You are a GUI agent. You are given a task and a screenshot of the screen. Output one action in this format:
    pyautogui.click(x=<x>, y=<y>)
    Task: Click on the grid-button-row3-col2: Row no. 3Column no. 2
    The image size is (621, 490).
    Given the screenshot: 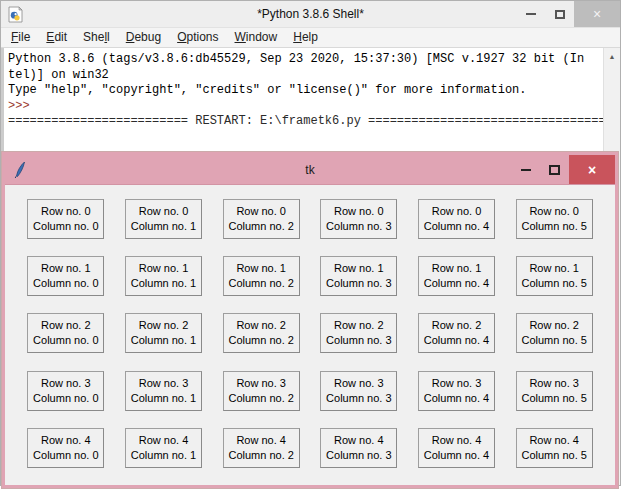 What is the action you would take?
    pyautogui.click(x=262, y=391)
    